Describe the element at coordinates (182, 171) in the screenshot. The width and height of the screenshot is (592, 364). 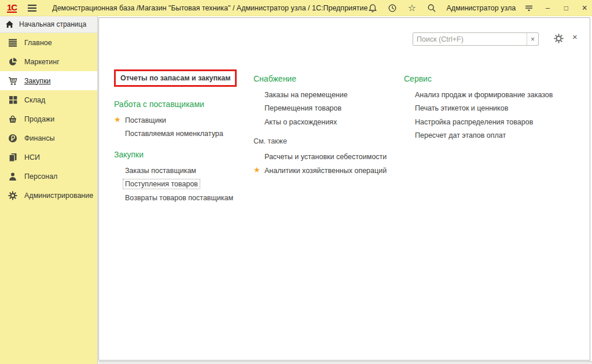
I see `link-zakazy-postavshchikam: Заказы поставщикам` at that location.